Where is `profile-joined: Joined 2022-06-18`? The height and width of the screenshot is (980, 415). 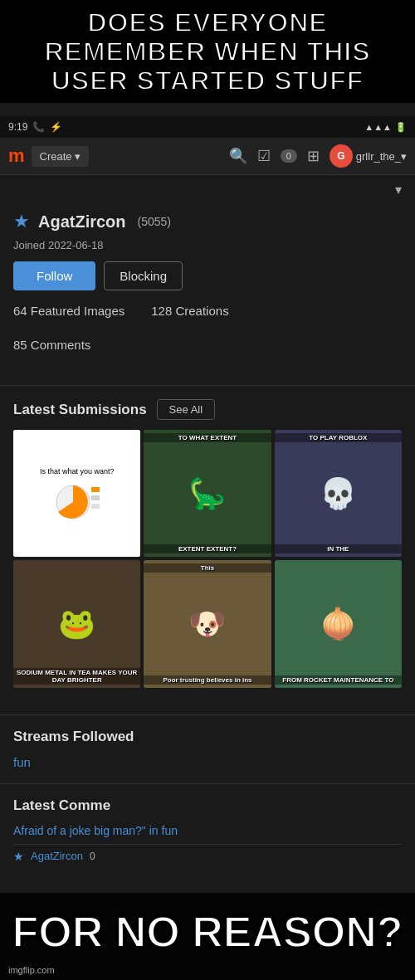 profile-joined: Joined 2022-06-18 is located at coordinates (208, 246).